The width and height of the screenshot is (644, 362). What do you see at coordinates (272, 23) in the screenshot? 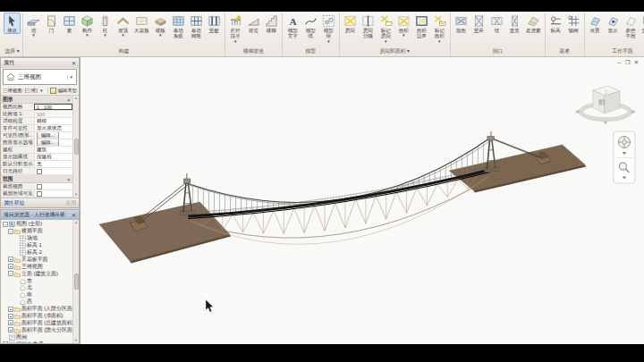
I see `ribbon-button-stair: 楼梯` at bounding box center [272, 23].